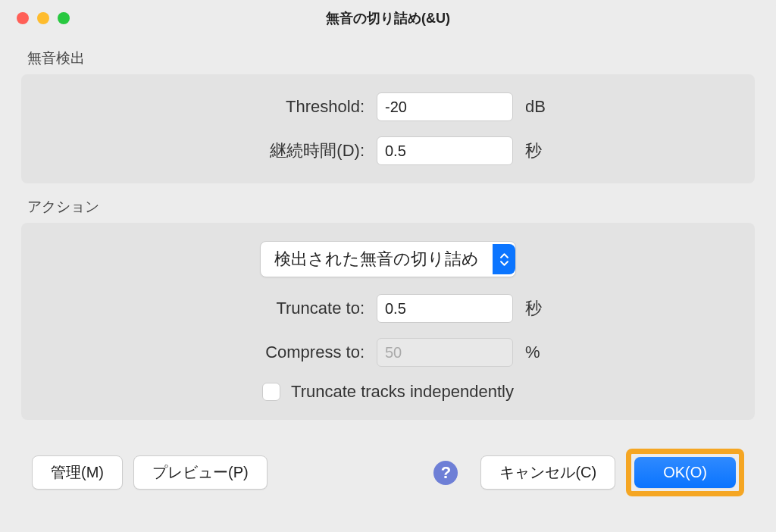  I want to click on window-title: 無音の切り詰め(&U), so click(388, 18).